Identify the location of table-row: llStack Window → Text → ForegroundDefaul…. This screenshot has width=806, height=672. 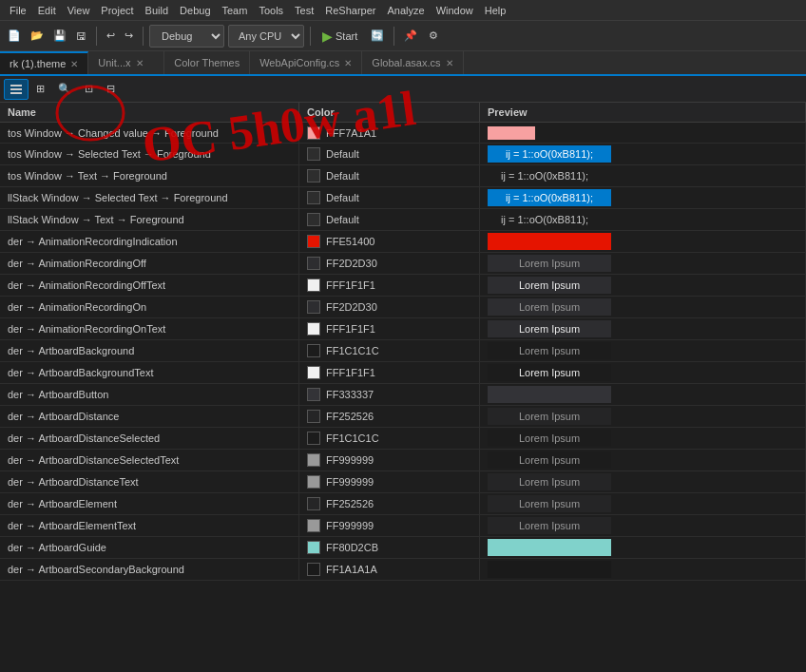
(403, 221).